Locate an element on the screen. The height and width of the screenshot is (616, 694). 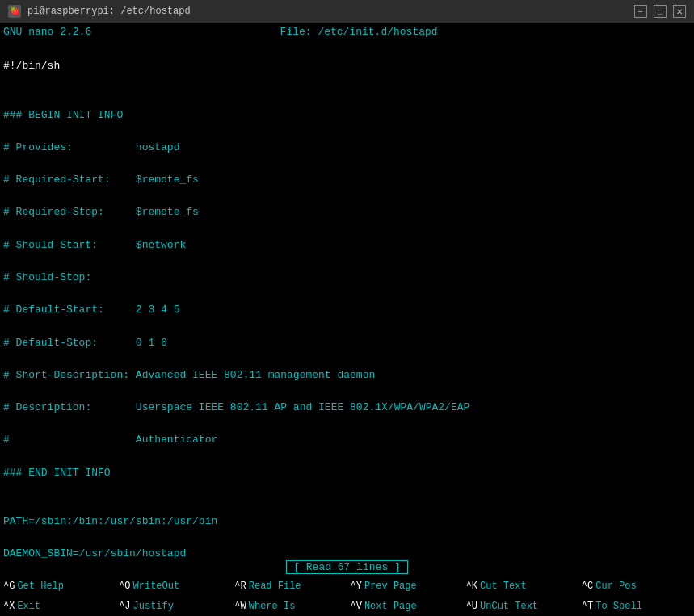
footer-key-nextpage: ^V is located at coordinates (356, 606).